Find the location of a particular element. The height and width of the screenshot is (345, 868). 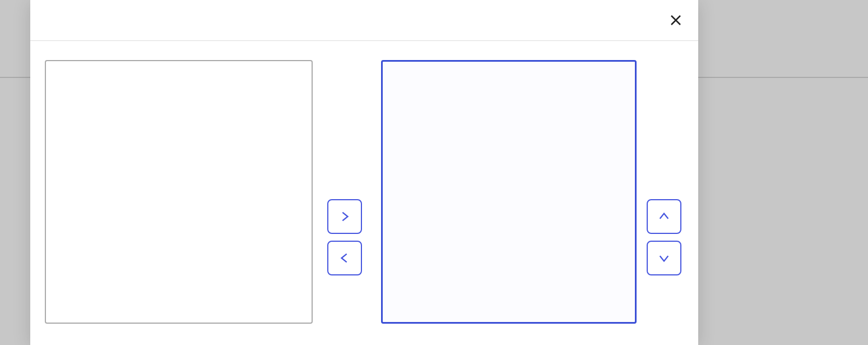

move-down-button is located at coordinates (664, 258).